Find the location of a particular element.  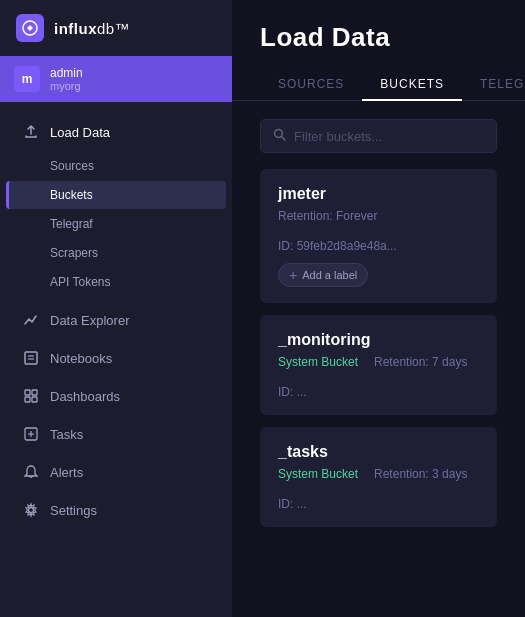

dashboards-label: Dashboards is located at coordinates (85, 396).